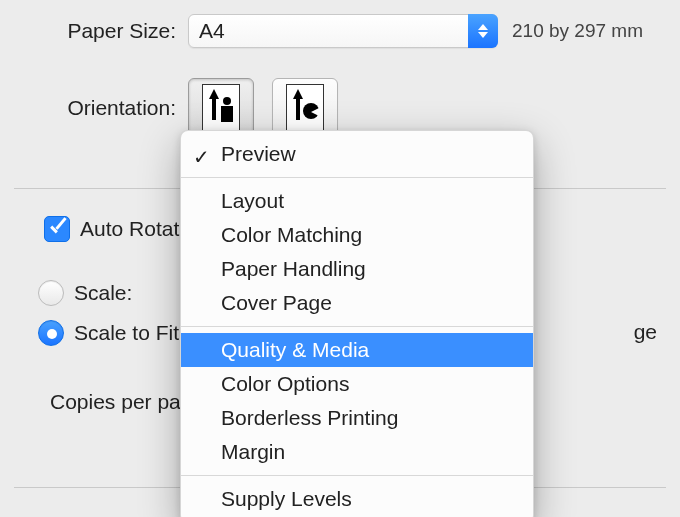 The width and height of the screenshot is (680, 517). What do you see at coordinates (94, 108) in the screenshot?
I see `orientation-label: Orientation:` at bounding box center [94, 108].